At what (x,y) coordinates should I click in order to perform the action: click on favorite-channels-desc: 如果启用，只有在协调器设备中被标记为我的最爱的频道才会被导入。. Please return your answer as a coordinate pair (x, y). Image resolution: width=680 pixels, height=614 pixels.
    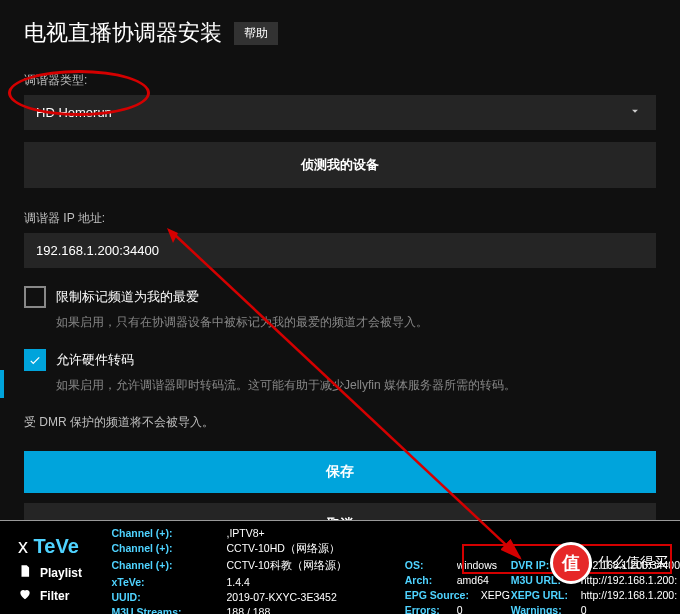
    Looking at the image, I should click on (356, 322).